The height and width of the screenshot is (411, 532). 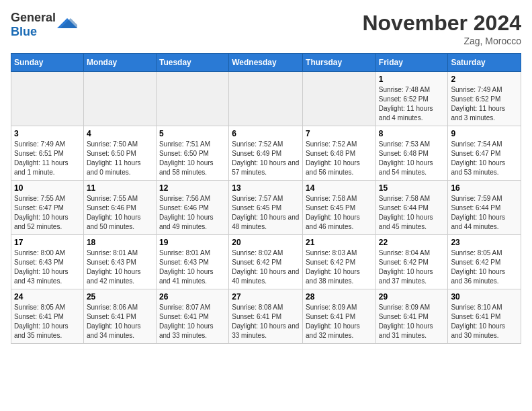 I want to click on day-cell: 14Sunrise: 7:58 AM Sunset: 6:45 PM Dayli…, so click(x=340, y=208).